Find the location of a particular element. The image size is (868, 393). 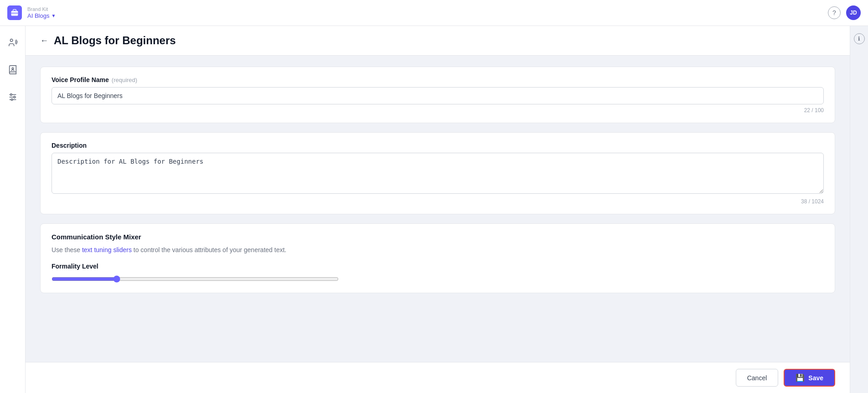

help-button: ? is located at coordinates (834, 13).